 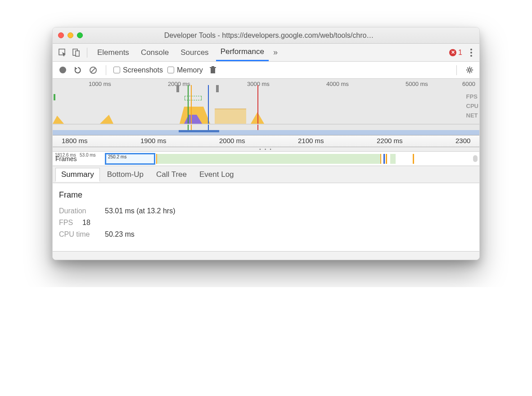 What do you see at coordinates (266, 132) in the screenshot?
I see `net-bar` at bounding box center [266, 132].